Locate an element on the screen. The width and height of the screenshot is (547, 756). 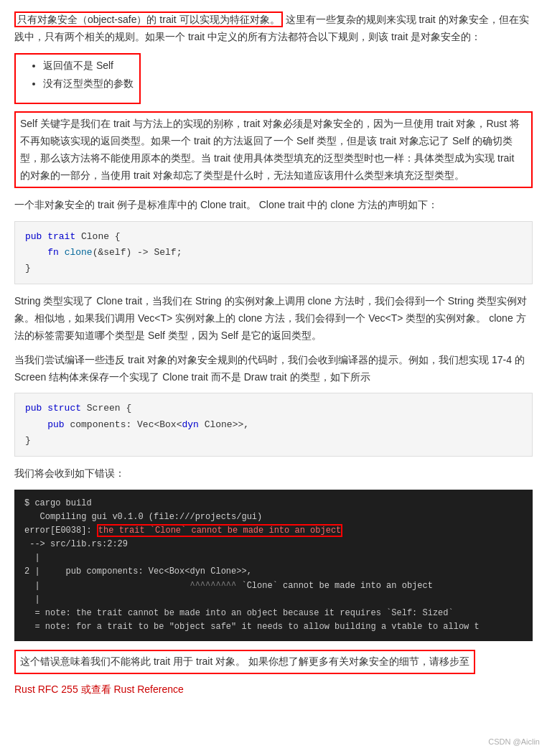
note-line-2: = note: for a trait to be "object safe" … is located at coordinates (252, 627).